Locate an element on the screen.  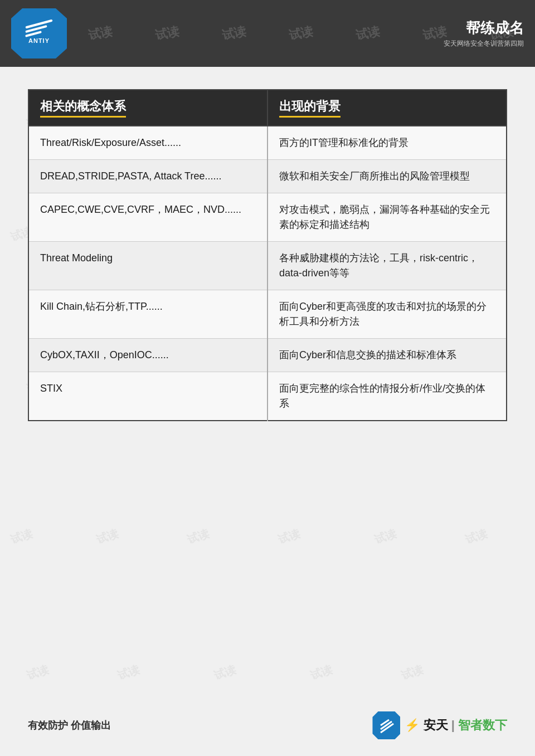
table-row: Threat Modeling各种威胁建模的方法论，工具，risk-centri… is located at coordinates (268, 266).